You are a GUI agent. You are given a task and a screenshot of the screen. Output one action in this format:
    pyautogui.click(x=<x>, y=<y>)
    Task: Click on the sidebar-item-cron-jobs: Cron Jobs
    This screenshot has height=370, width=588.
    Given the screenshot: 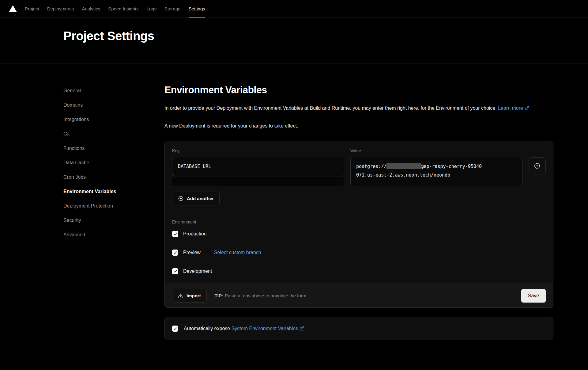 What is the action you would take?
    pyautogui.click(x=114, y=181)
    